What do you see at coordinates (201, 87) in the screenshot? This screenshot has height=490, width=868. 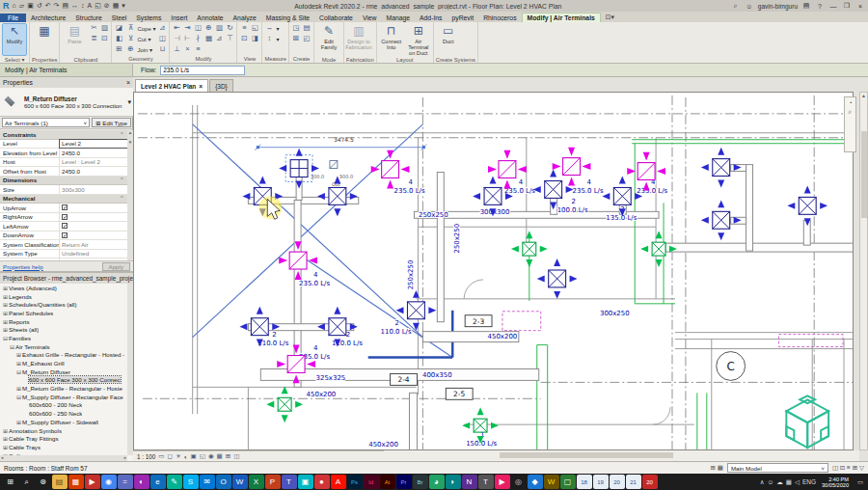 I see `close-view-tab-icon: ×` at bounding box center [201, 87].